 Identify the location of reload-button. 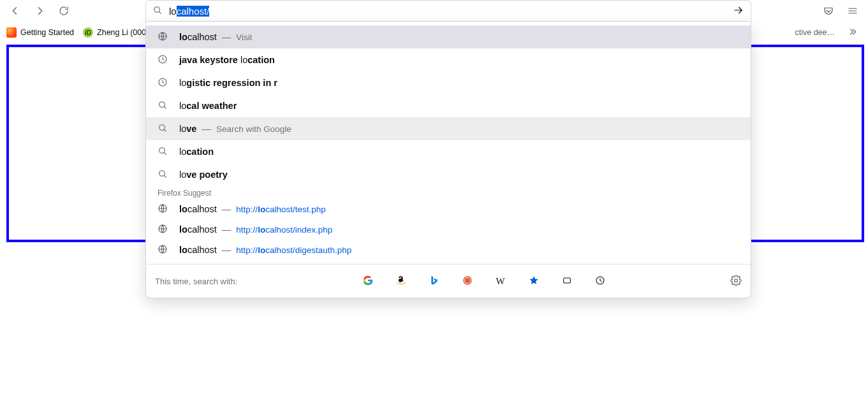
(64, 11).